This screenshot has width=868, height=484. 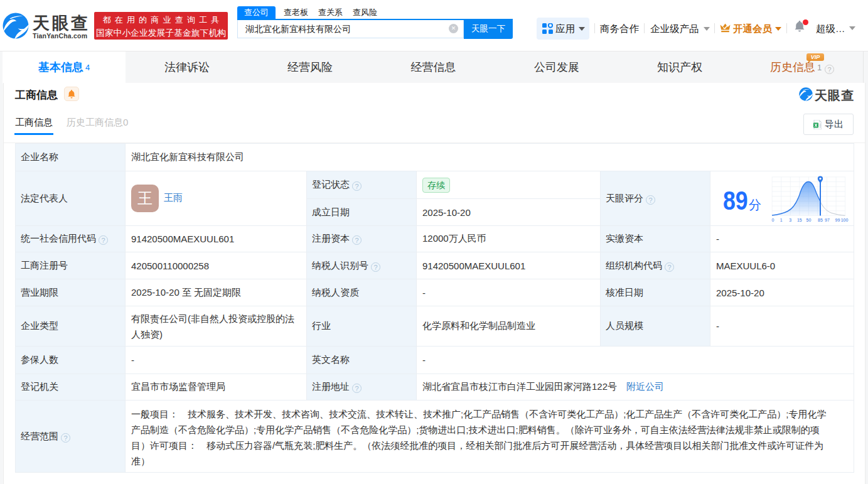 What do you see at coordinates (838, 220) in the screenshot?
I see `svg-text: 99` at bounding box center [838, 220].